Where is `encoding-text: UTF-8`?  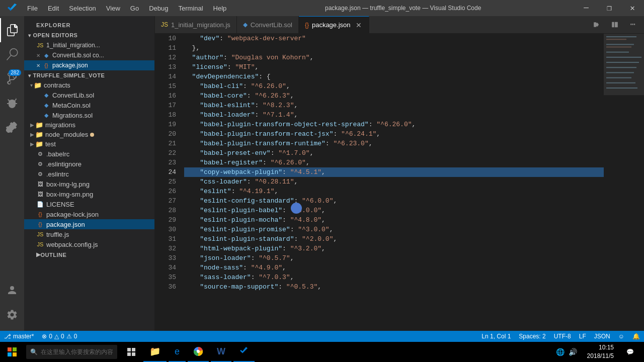
encoding-text: UTF-8 is located at coordinates (562, 336).